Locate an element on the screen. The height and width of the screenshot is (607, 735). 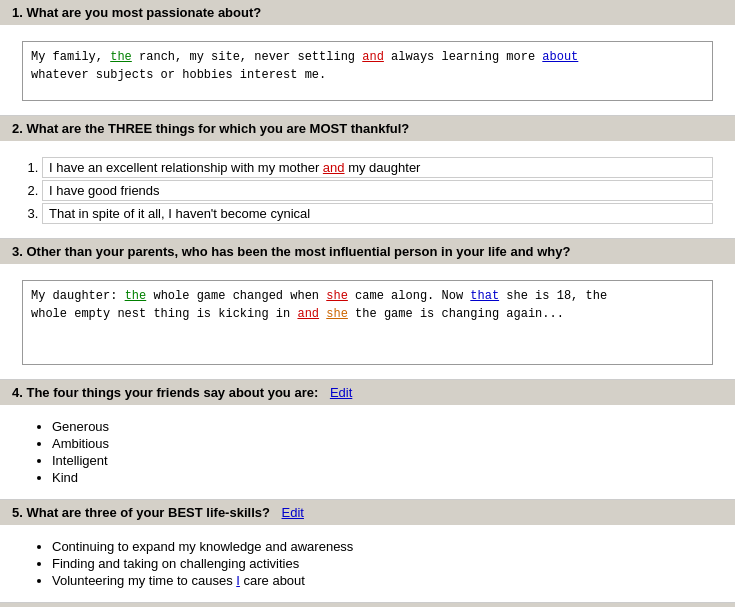
thankful-item-1: I have an excellent relationship with my… is located at coordinates (378, 168).